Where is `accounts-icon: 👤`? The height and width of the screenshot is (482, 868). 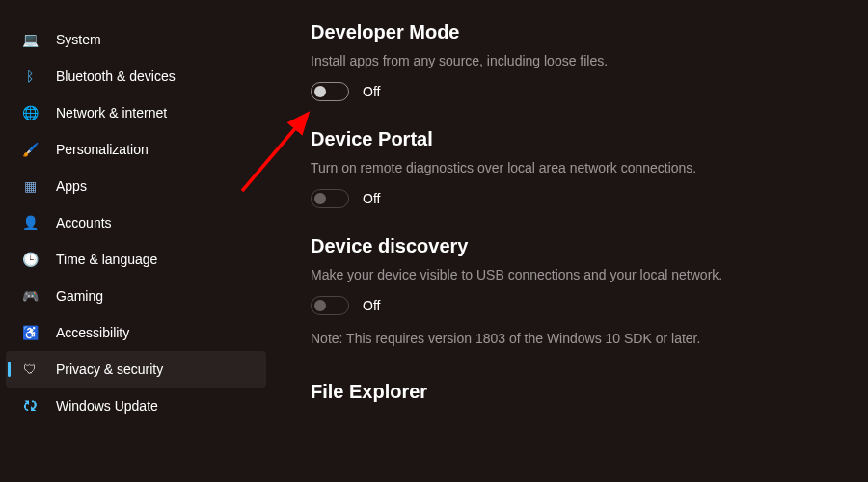
accounts-icon: 👤 is located at coordinates (30, 223).